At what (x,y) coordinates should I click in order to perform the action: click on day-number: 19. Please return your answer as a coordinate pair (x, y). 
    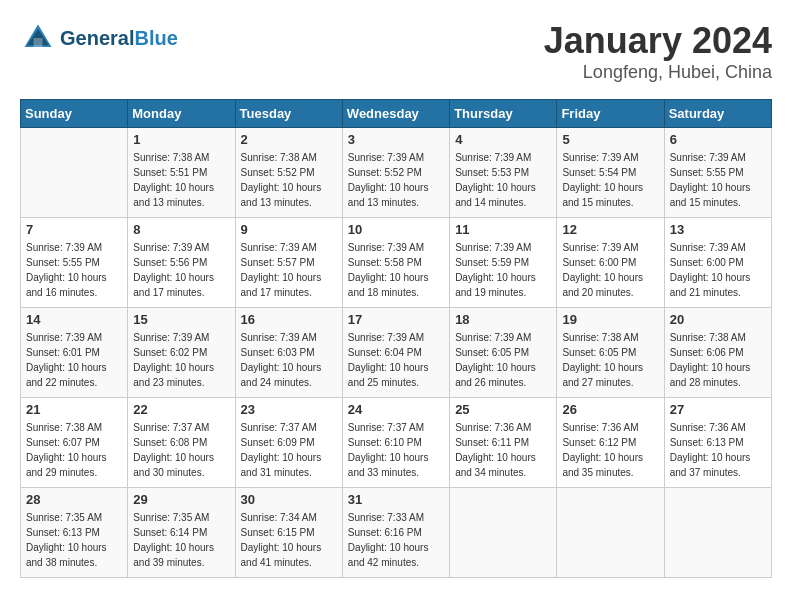
    Looking at the image, I should click on (610, 320).